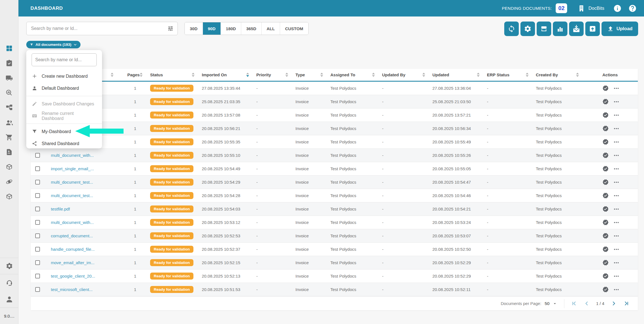  What do you see at coordinates (53, 45) in the screenshot?
I see `dashboard-filter-pill: All documents (193)` at bounding box center [53, 45].